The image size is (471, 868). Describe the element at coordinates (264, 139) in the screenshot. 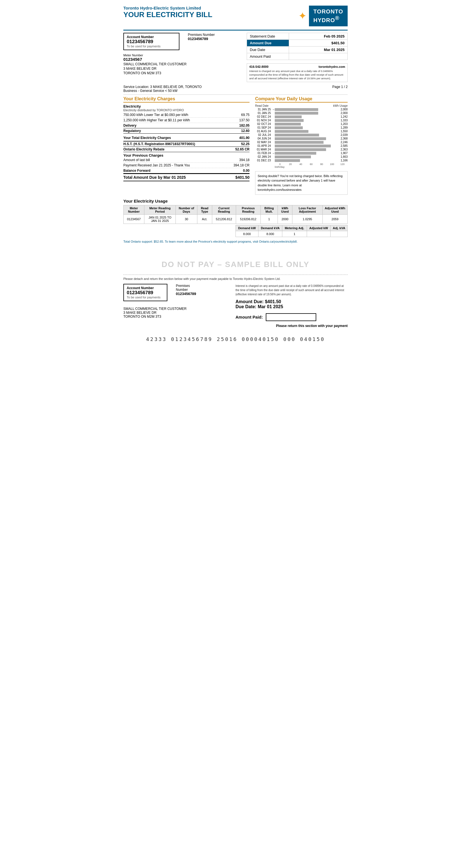

I see `chart-date-label: 04 JUN 24` at that location.